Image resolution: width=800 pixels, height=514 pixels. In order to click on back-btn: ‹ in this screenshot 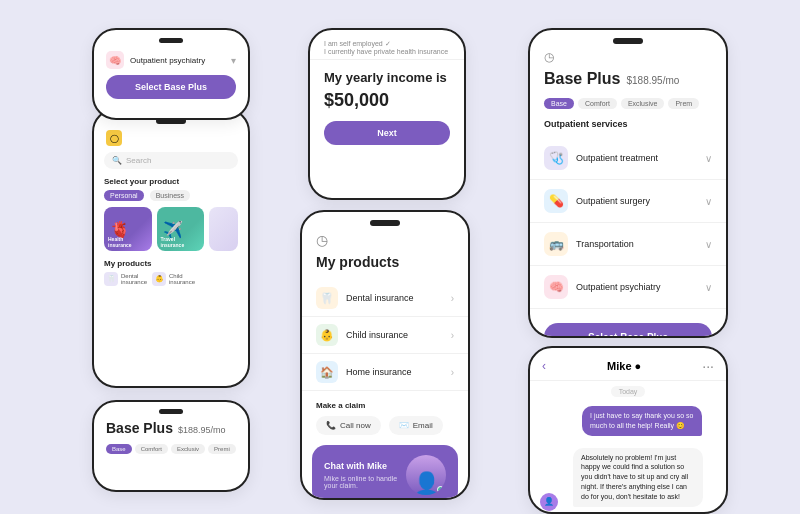, I will do `click(544, 366)`.